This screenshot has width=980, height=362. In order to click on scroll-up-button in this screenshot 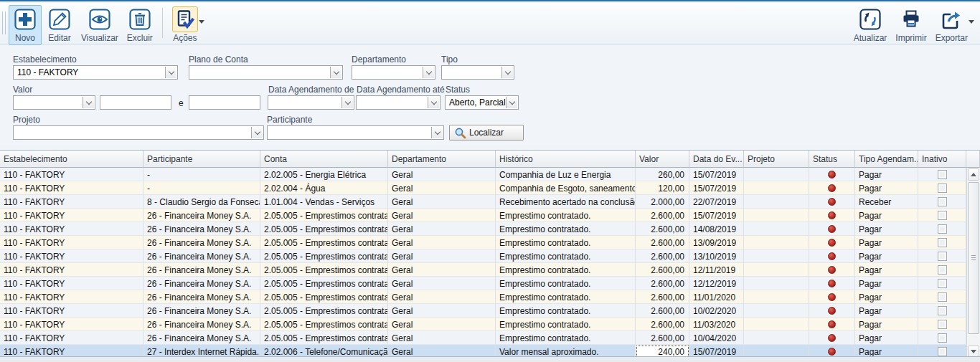, I will do `click(974, 175)`.